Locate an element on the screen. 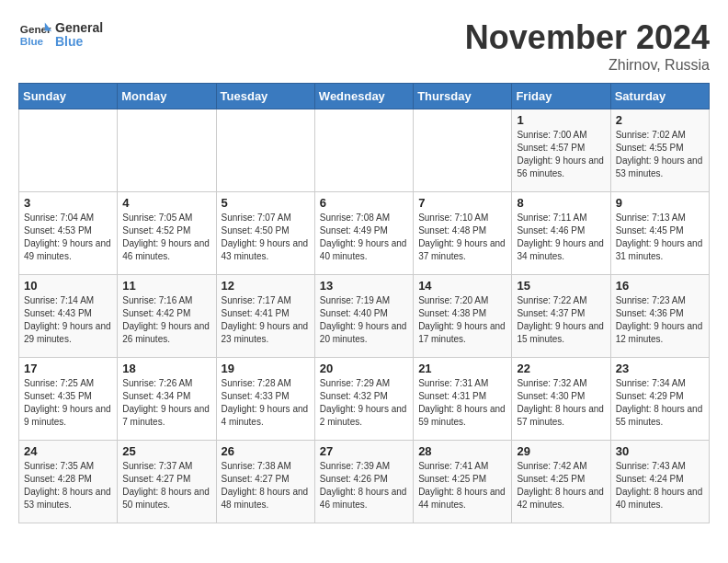 The width and height of the screenshot is (728, 563). calendar-cell: 7Sunrise: 7:10 AM Sunset: 4:48 PM Daylig… is located at coordinates (463, 234).